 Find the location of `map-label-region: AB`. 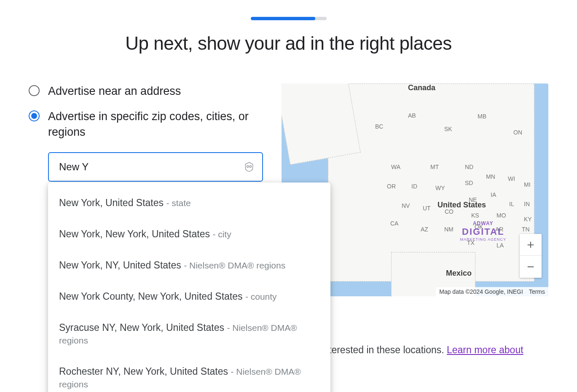

map-label-region: AB is located at coordinates (412, 115).